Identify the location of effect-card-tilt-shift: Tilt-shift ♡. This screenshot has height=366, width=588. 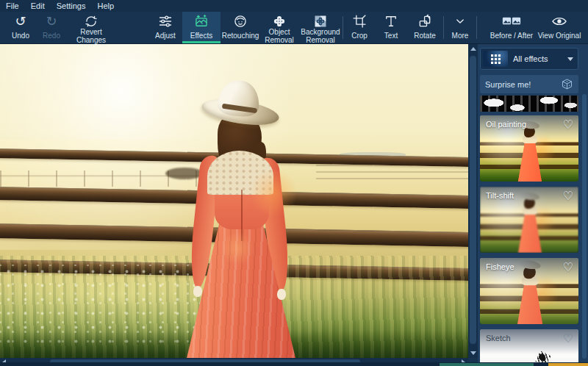
(529, 220).